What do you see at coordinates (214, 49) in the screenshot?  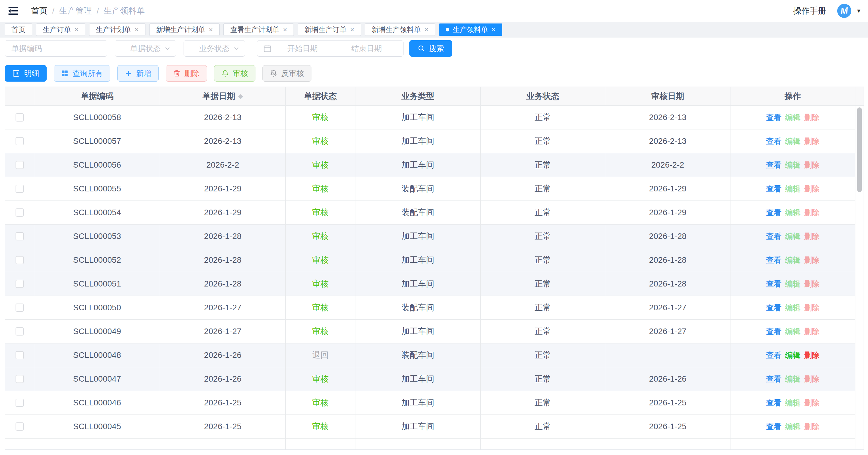 I see `biz-status-select: 业务状态` at bounding box center [214, 49].